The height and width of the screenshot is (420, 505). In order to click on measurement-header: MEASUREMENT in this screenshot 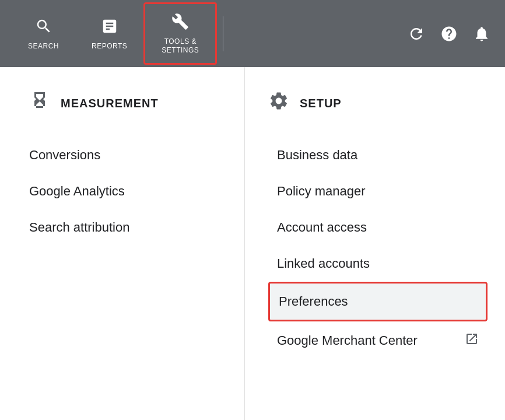, I will do `click(128, 104)`.